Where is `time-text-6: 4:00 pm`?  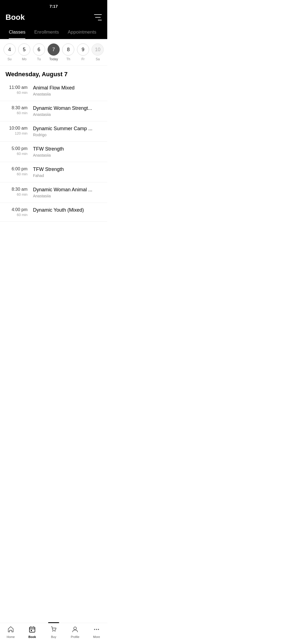
time-text-6: 4:00 pm is located at coordinates (20, 210).